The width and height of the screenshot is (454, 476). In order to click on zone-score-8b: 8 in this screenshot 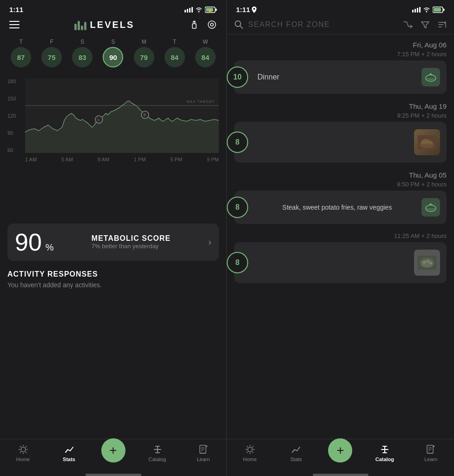, I will do `click(237, 207)`.